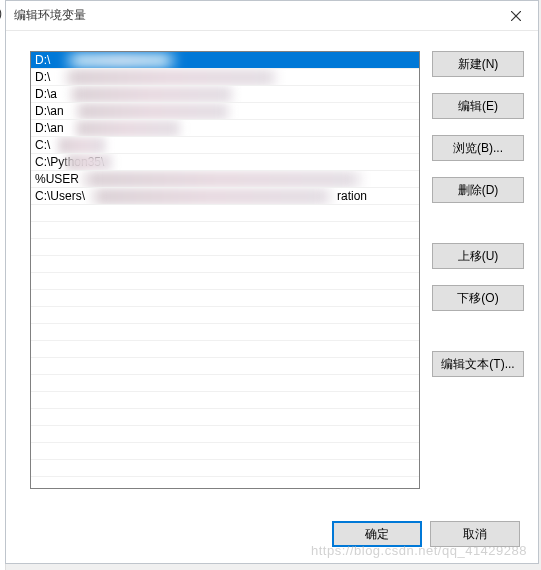 The width and height of the screenshot is (541, 570). What do you see at coordinates (377, 534) in the screenshot?
I see `ok-button: 确定` at bounding box center [377, 534].